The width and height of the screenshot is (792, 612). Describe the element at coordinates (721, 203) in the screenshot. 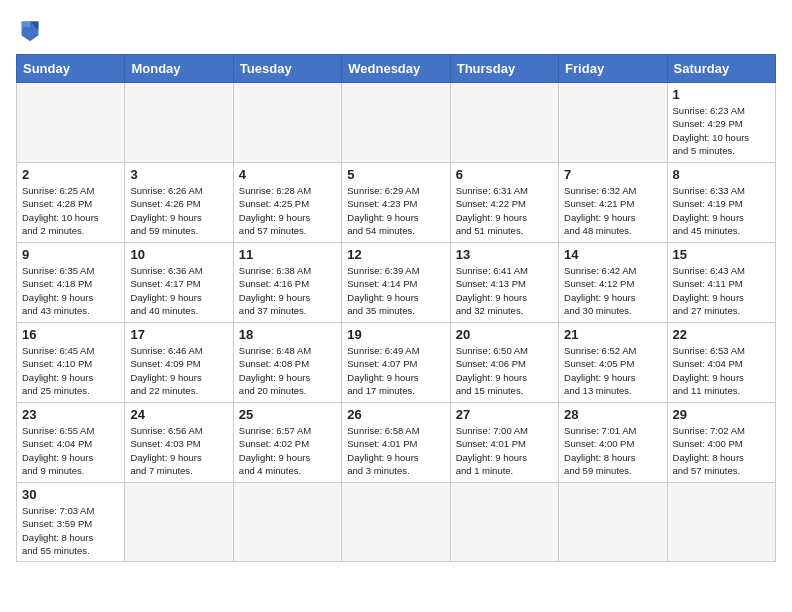

I see `calendar-cell: 8Sunrise: 6:33 AM Sunset: 4:19 PM Daylig…` at that location.